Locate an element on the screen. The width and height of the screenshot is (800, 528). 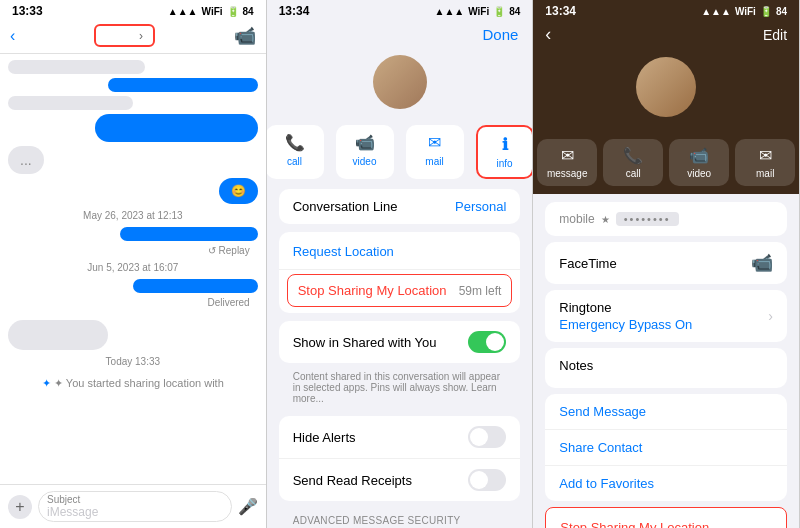
signal-icon-3: ▲▲▲ is located at coordinates (716, 12).